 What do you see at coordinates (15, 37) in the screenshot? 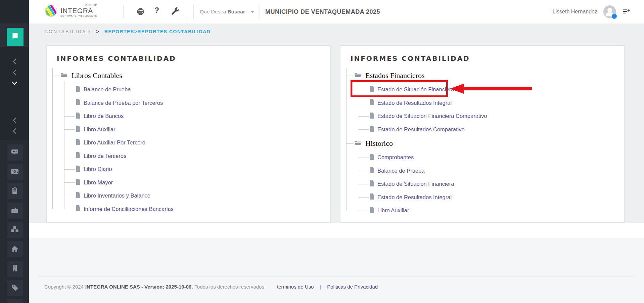
I see `book-icon` at bounding box center [15, 37].